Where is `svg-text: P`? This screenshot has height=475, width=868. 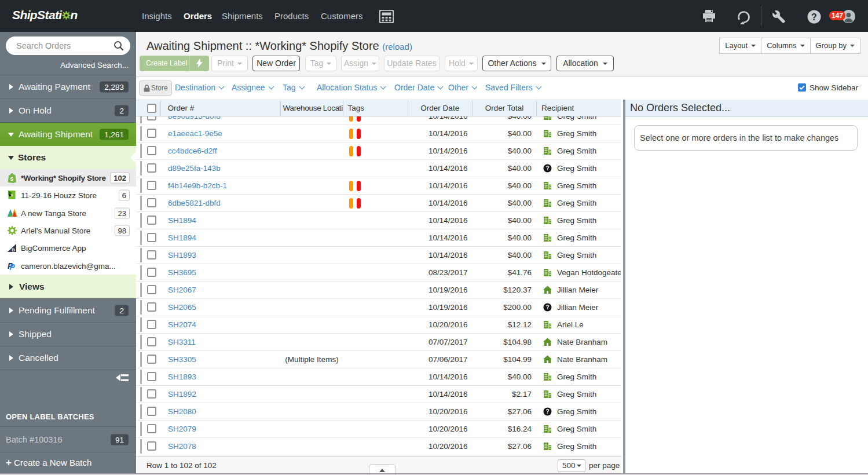
svg-text: P is located at coordinates (12, 266).